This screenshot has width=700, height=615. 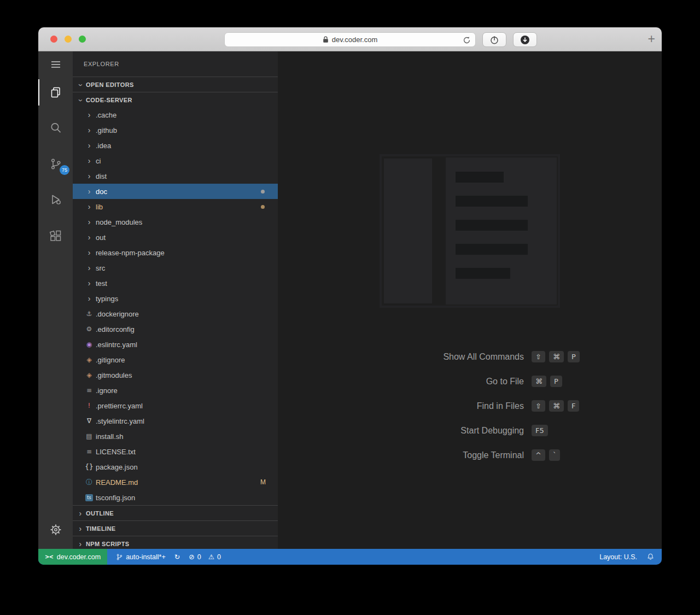 I want to click on section-label: OUTLINE, so click(x=100, y=513).